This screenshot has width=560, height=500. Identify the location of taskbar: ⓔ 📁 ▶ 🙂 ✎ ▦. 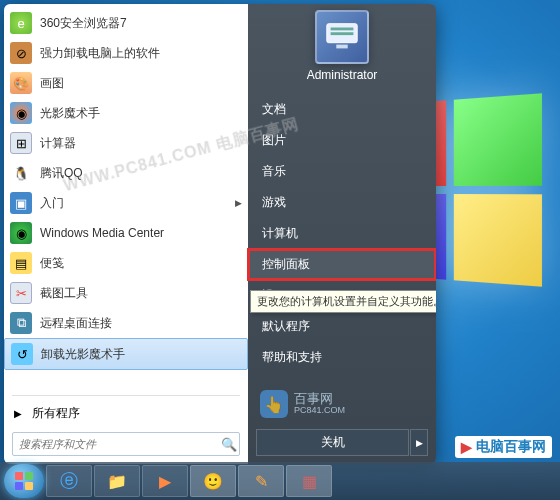
(280, 481).